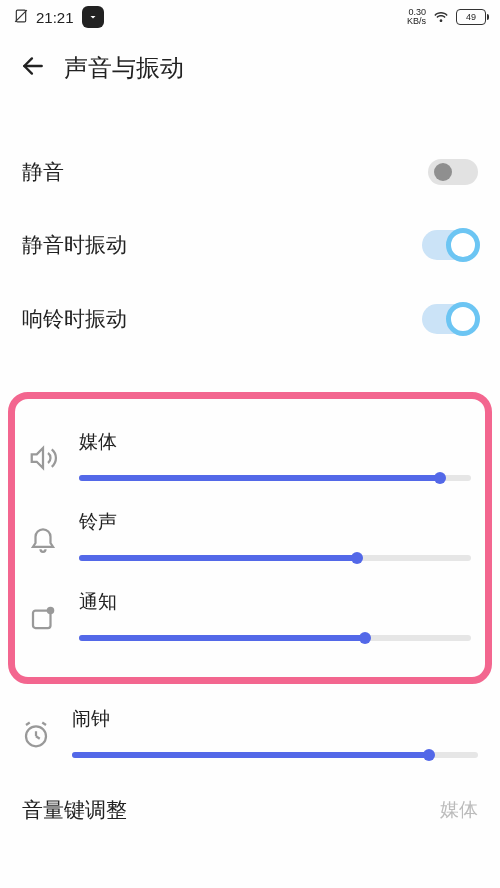  I want to click on status-time: 21:21, so click(55, 18).